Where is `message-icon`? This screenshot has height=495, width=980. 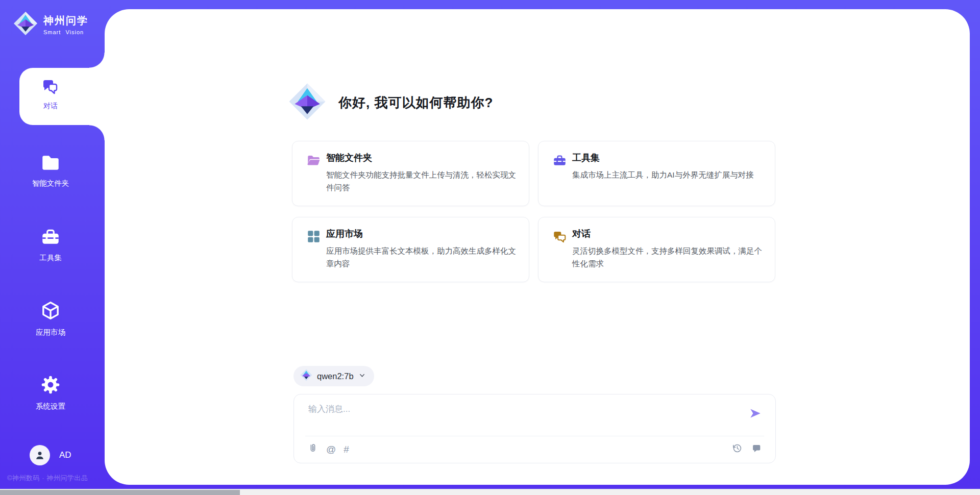
message-icon is located at coordinates (756, 449).